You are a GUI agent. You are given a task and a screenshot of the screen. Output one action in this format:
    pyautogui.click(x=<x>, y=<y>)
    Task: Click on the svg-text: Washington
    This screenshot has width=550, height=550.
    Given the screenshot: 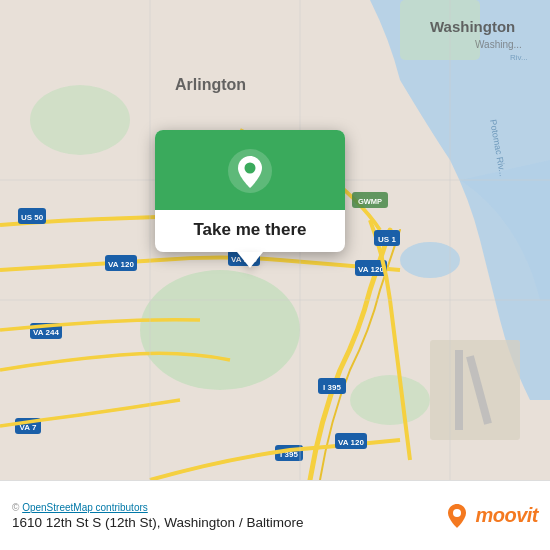 What is the action you would take?
    pyautogui.click(x=472, y=26)
    